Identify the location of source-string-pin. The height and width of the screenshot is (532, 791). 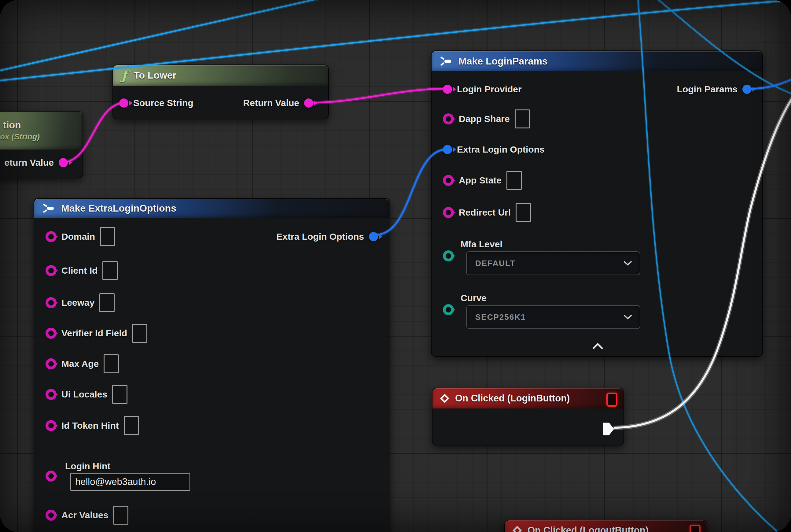
(123, 103).